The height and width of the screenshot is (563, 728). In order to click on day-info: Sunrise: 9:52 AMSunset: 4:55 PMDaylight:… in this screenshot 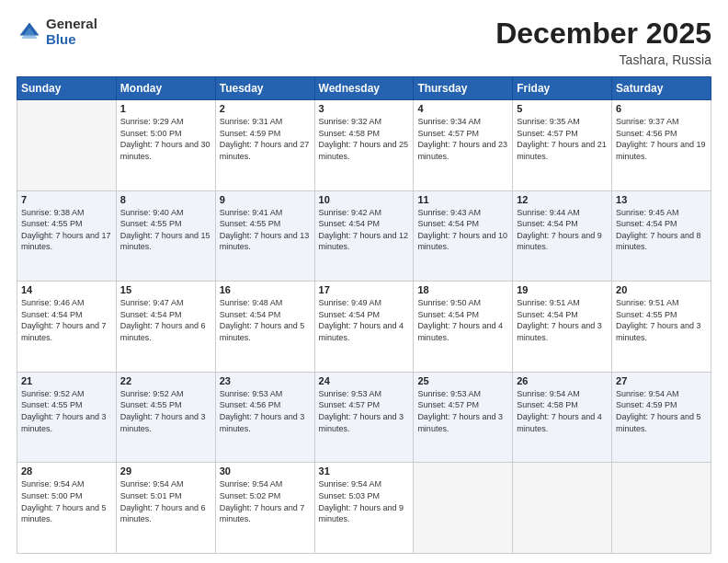, I will do `click(165, 411)`.